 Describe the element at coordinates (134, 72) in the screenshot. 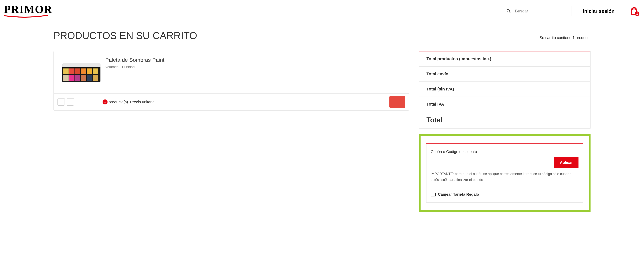

I see `product-meta: Paleta de Sombras Paint Volumen : 1 unid…` at that location.